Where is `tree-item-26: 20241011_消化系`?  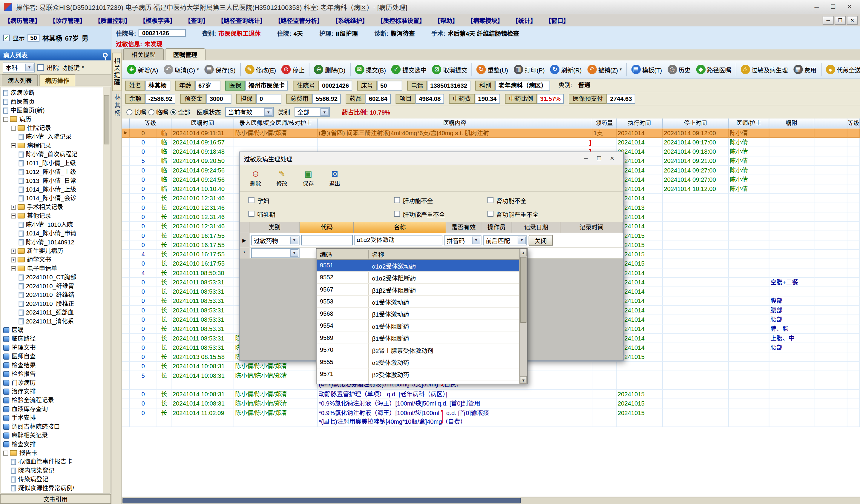 tree-item-26: 20241011_消化系 is located at coordinates (52, 321).